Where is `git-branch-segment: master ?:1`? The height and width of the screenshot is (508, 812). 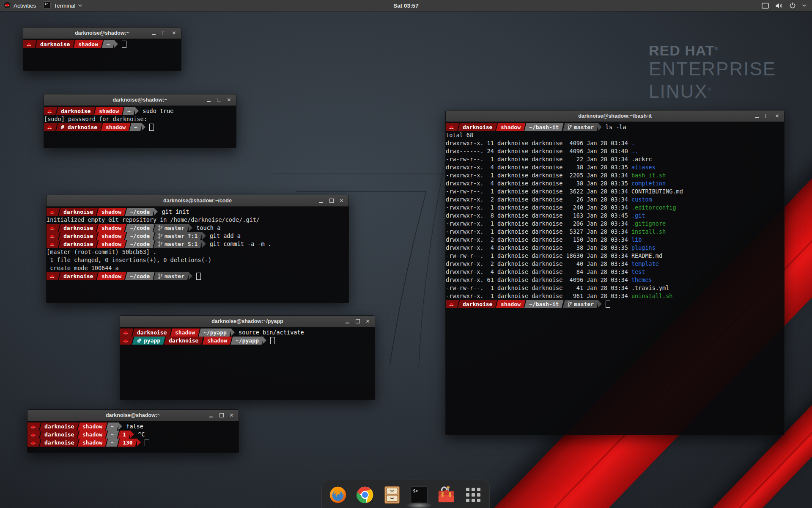
git-branch-segment: master ?:1 is located at coordinates (178, 236).